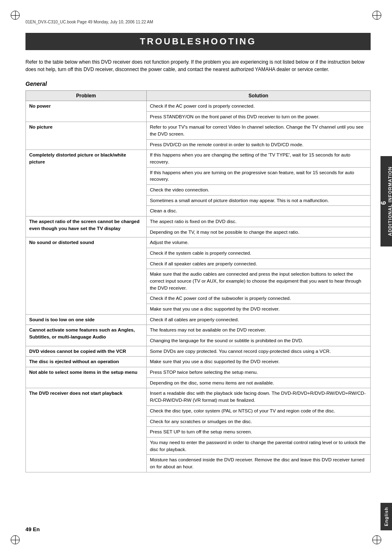  What do you see at coordinates (198, 131) in the screenshot?
I see `table-row: No pictureRefer to your TV's manual for …` at bounding box center [198, 131].